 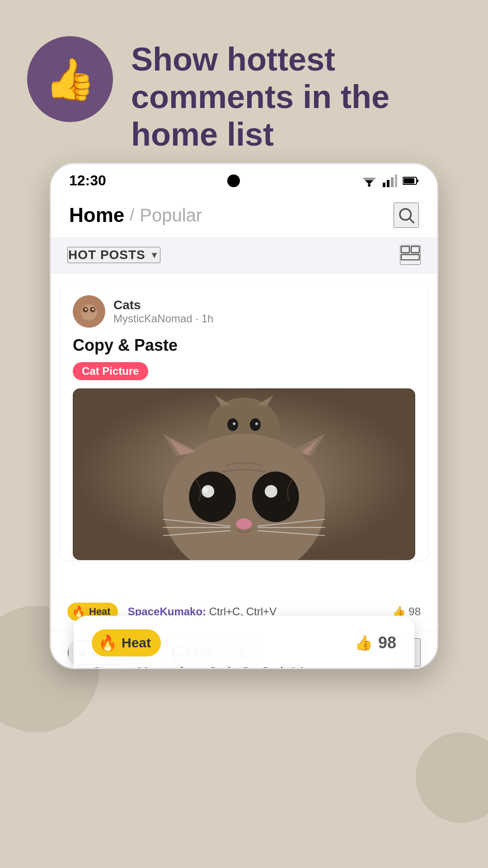 What do you see at coordinates (88, 181) in the screenshot?
I see `status-time: 12:30` at bounding box center [88, 181].